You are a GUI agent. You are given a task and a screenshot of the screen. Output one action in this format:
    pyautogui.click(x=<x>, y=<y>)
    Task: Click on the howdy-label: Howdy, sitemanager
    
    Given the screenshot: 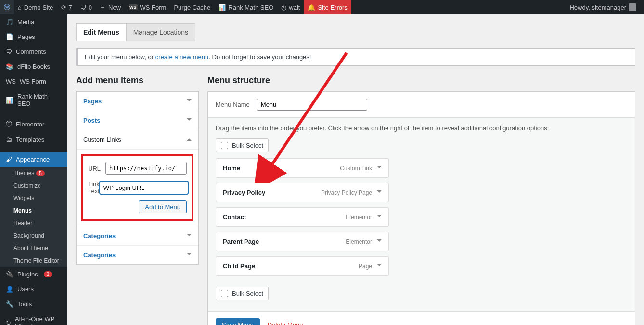 What is the action you would take?
    pyautogui.click(x=598, y=8)
    